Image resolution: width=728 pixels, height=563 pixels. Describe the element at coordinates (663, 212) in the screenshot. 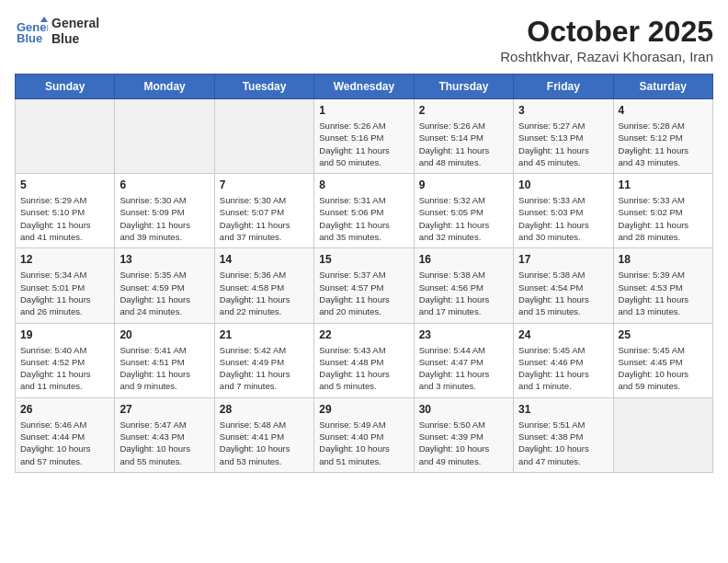

I see `calendar-cell: 11Sunrise: 5:33 AM Sunset: 5:02 PM Dayli…` at that location.